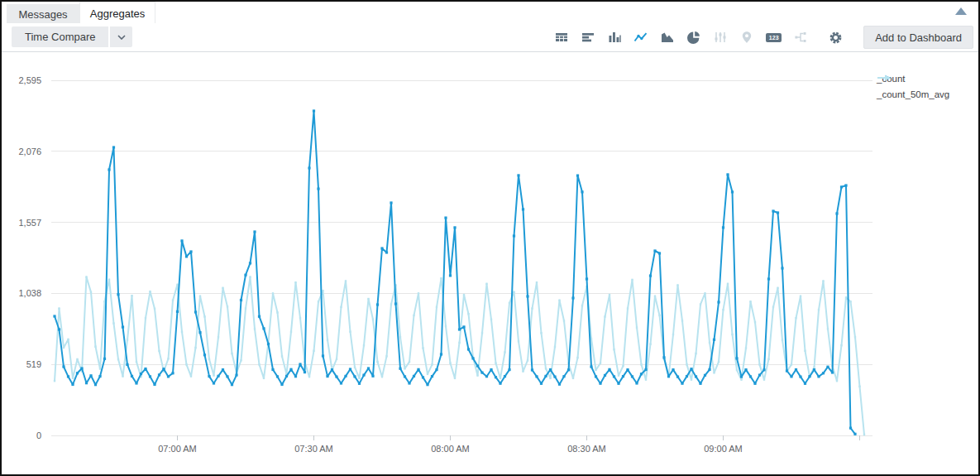 The height and width of the screenshot is (476, 980). I want to click on x-axis-label: 09:00 AM, so click(724, 449).